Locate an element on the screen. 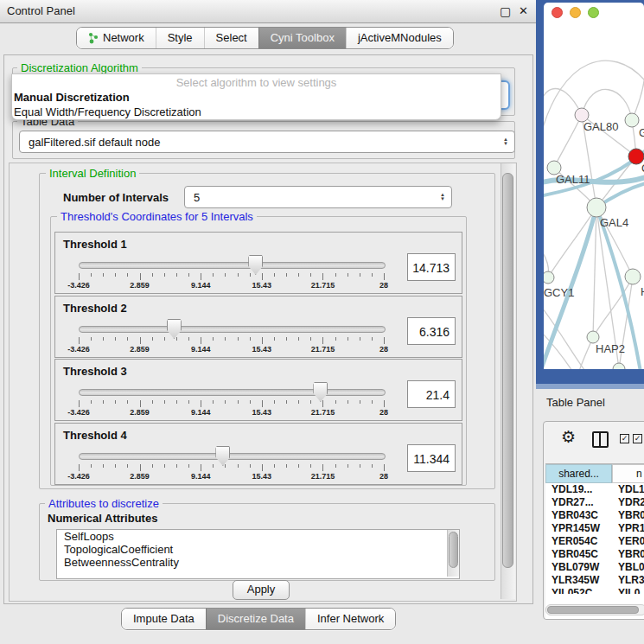 The width and height of the screenshot is (644, 644). table-data-combobox: galFiltered.sif default node ▲▼ is located at coordinates (267, 142).